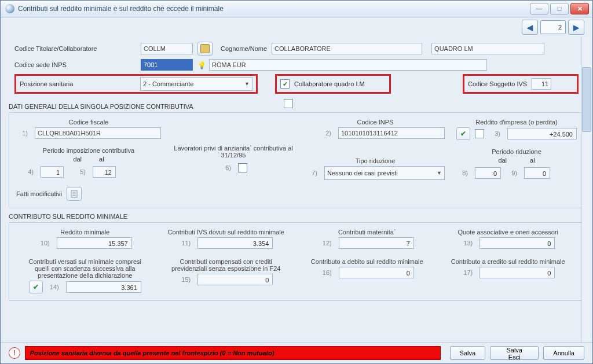  Describe the element at coordinates (36, 287) in the screenshot. I see `field14-check-button: ✔` at that location.